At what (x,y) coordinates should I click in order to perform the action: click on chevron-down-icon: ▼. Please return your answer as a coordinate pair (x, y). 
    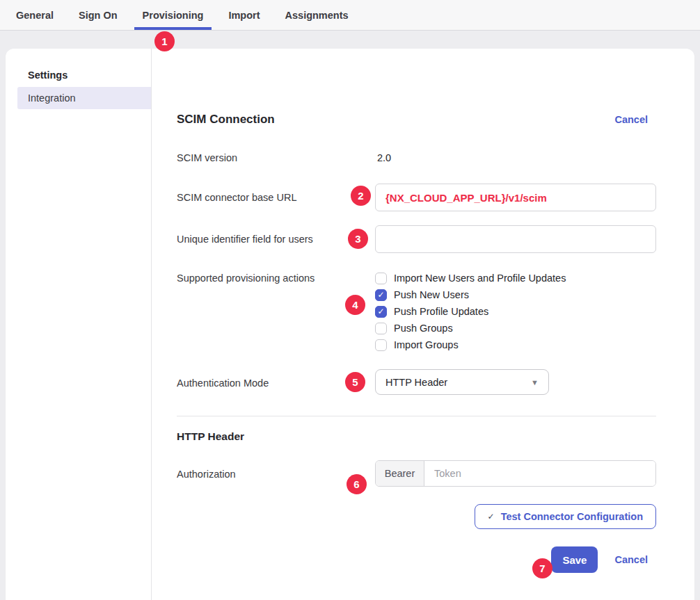
    Looking at the image, I should click on (534, 382).